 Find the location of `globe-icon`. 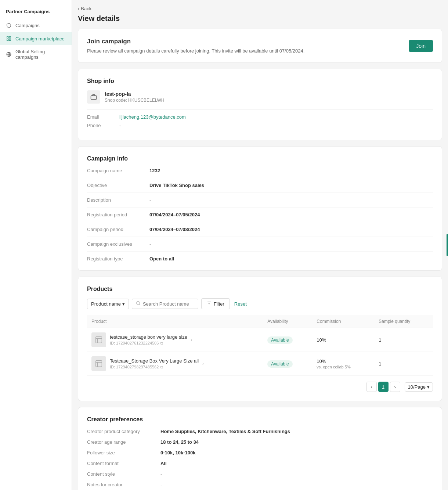

globe-icon is located at coordinates (9, 54).